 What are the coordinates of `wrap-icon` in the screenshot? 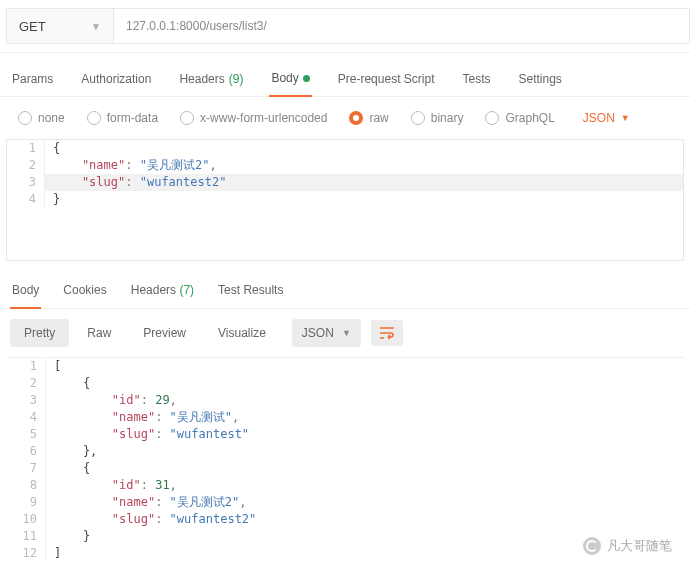 It's located at (387, 333).